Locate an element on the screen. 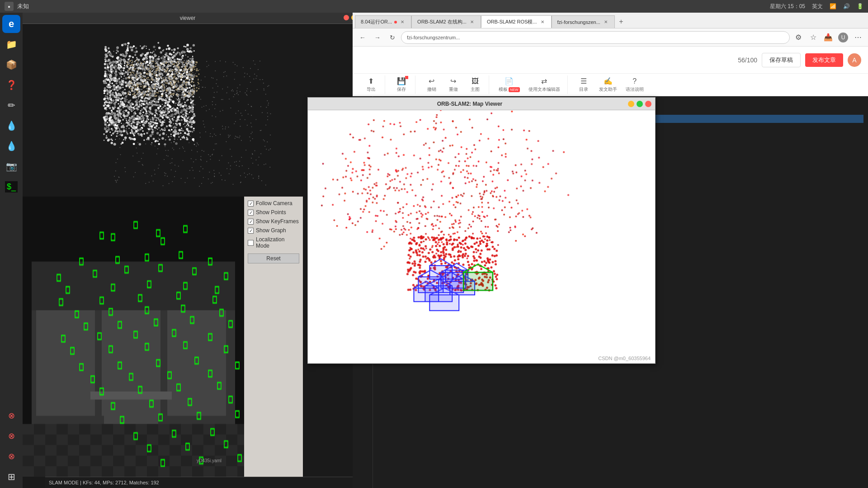  tab4-label: fzi-forschungszen... is located at coordinates (579, 22).